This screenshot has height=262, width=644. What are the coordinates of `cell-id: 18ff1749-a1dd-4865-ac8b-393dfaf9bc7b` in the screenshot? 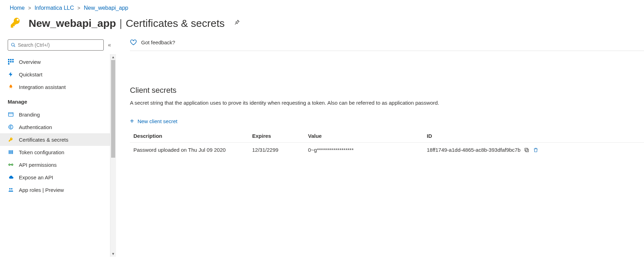 It's located at (534, 150).